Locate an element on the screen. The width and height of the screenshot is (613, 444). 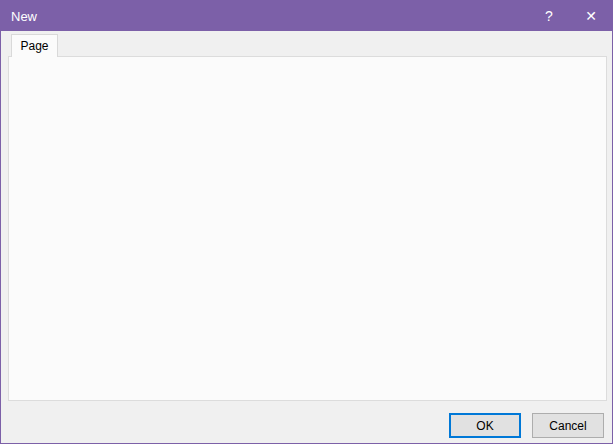
titlebar-buttons: ? ✕ is located at coordinates (570, 16).